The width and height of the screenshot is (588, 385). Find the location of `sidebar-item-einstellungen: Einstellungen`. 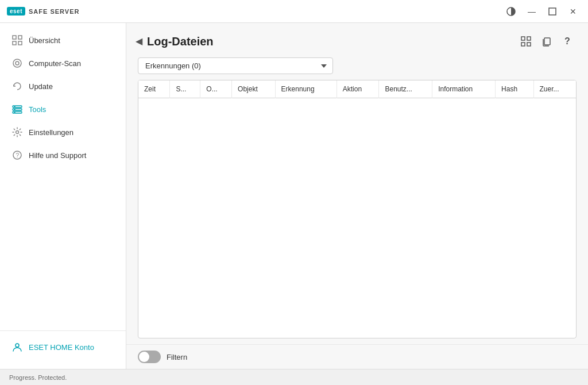

sidebar-item-einstellungen: Einstellungen is located at coordinates (63, 132).